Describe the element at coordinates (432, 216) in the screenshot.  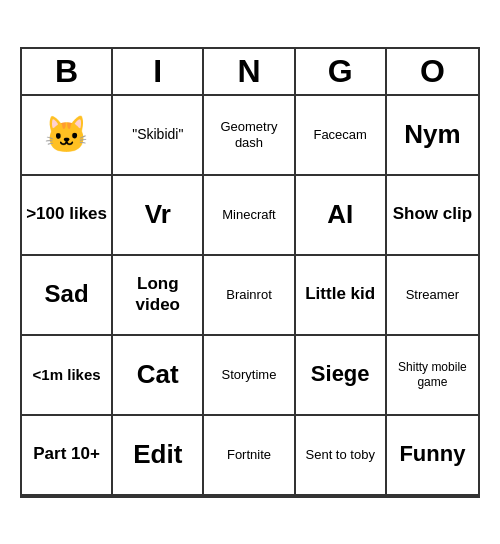
I see `bingo-cell-9: Show clip` at that location.